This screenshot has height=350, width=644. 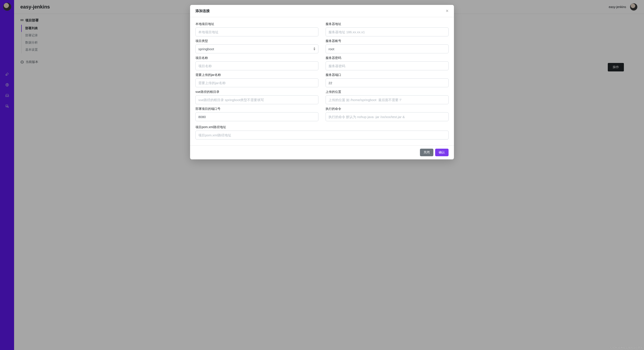 What do you see at coordinates (387, 66) in the screenshot?
I see `input-server-password` at bounding box center [387, 66].